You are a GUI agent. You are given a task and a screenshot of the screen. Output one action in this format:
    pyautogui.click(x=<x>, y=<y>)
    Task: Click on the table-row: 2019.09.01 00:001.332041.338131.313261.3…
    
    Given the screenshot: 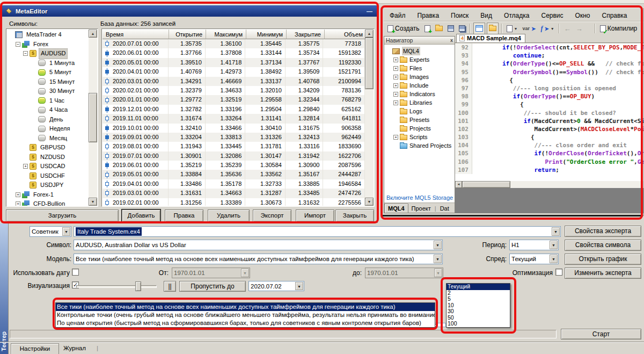 What is the action you would take?
    pyautogui.click(x=234, y=138)
    